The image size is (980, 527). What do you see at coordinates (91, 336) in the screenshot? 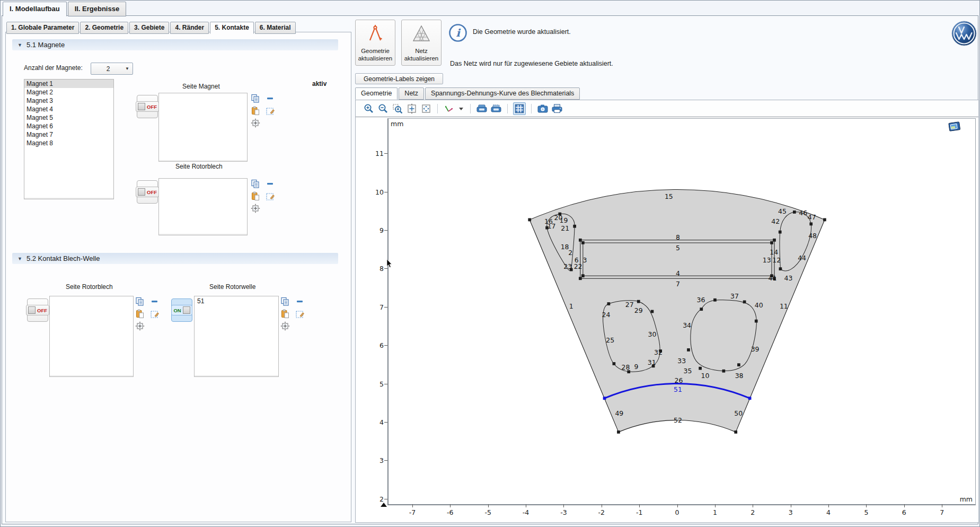
I see `kontakt-rotorblech-selection-box` at bounding box center [91, 336].